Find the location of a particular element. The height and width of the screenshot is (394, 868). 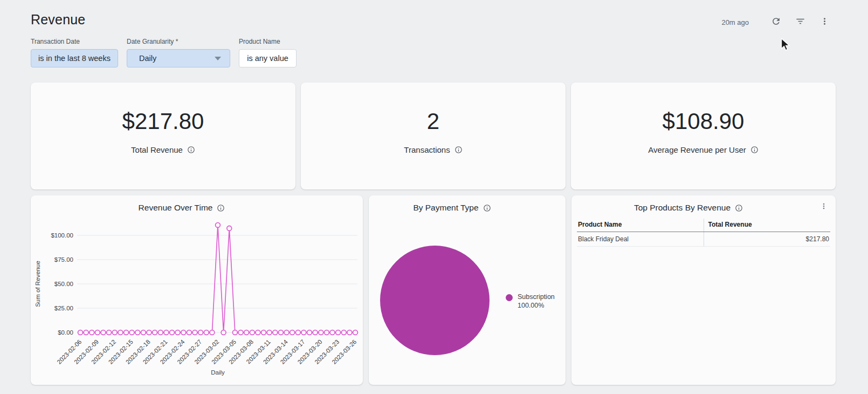

filter-value: is in the last 8 weeks is located at coordinates (74, 58).